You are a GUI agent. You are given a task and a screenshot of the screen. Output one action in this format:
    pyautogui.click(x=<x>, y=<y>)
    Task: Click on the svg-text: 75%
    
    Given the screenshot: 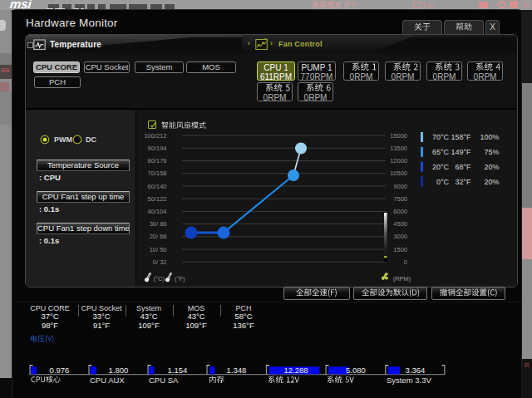 What is the action you would take?
    pyautogui.click(x=491, y=152)
    